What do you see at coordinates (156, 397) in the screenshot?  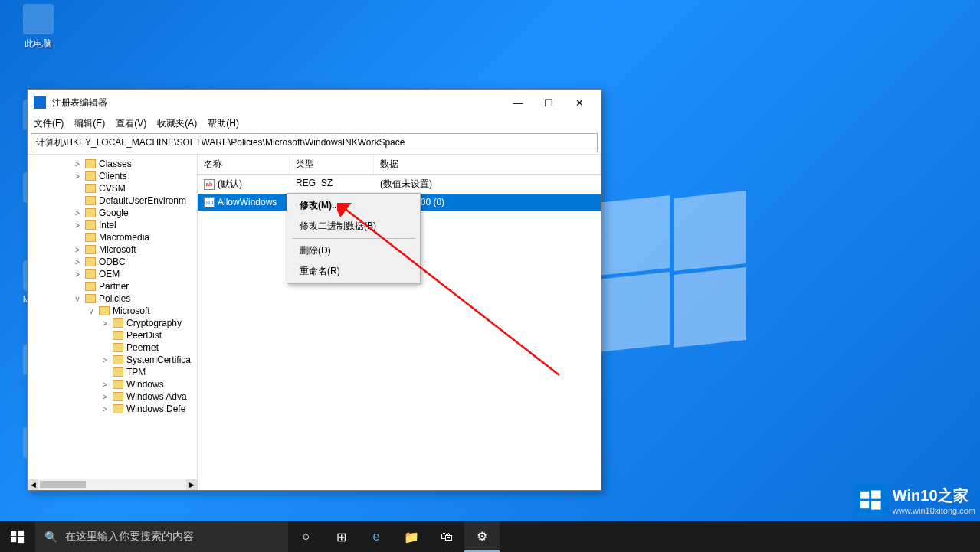 I see `tree-label: Windows Adva` at bounding box center [156, 397].